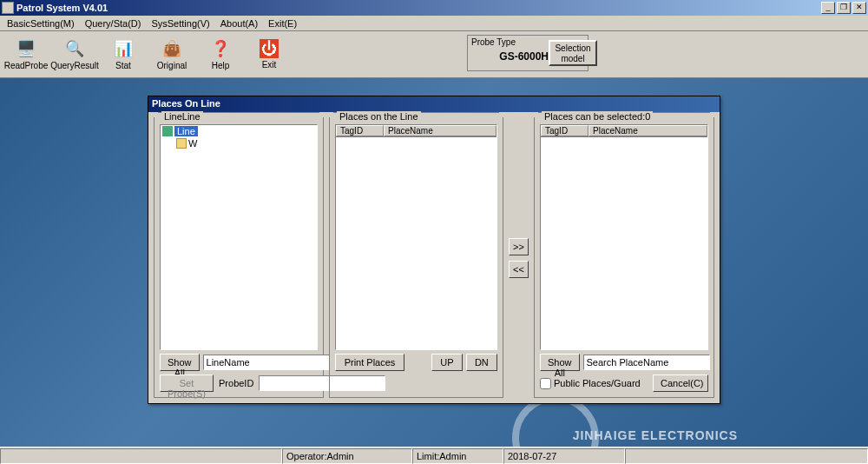 Image resolution: width=868 pixels, height=464 pixels. Describe the element at coordinates (266, 362) in the screenshot. I see `linename-input` at that location.